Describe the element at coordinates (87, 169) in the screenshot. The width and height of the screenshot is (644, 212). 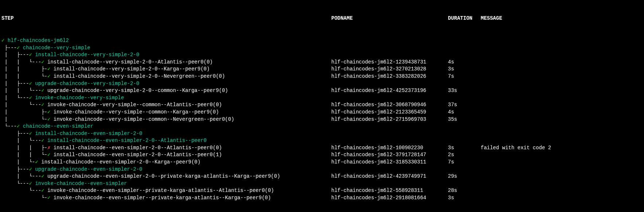
I see `step-label: upgrade-chaincode--even-simpler-2-0` at that location.